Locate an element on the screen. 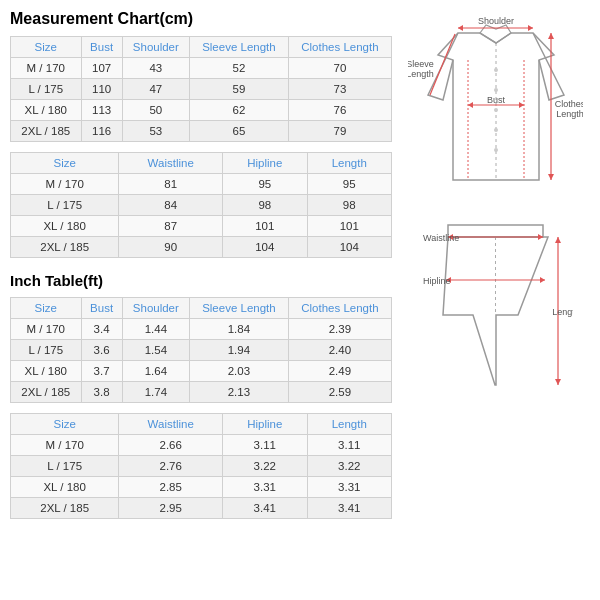  cm-pants-table: SizeWaistlineHiplineLength M / 170819595… is located at coordinates (201, 205).